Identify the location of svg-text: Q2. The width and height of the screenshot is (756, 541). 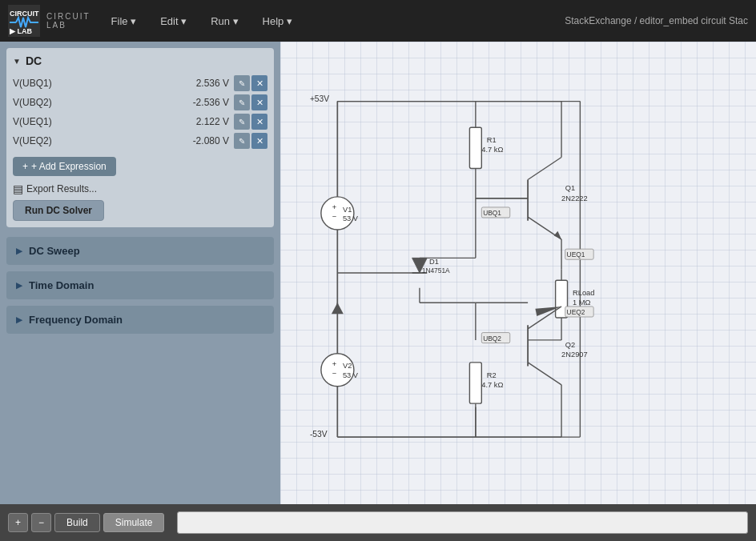
(570, 345).